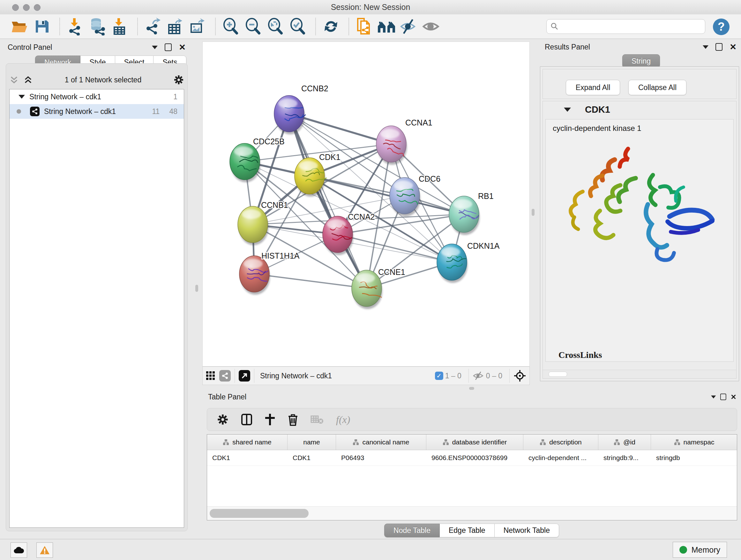 This screenshot has height=560, width=741. What do you see at coordinates (14, 80) in the screenshot?
I see `collapse-all-networks-icon` at bounding box center [14, 80].